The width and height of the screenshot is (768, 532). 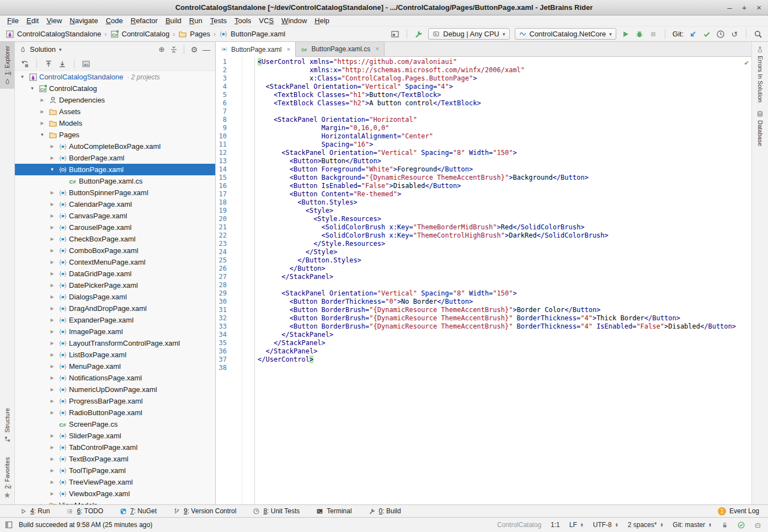 What do you see at coordinates (221, 111) in the screenshot?
I see `line-number: 7` at bounding box center [221, 111].